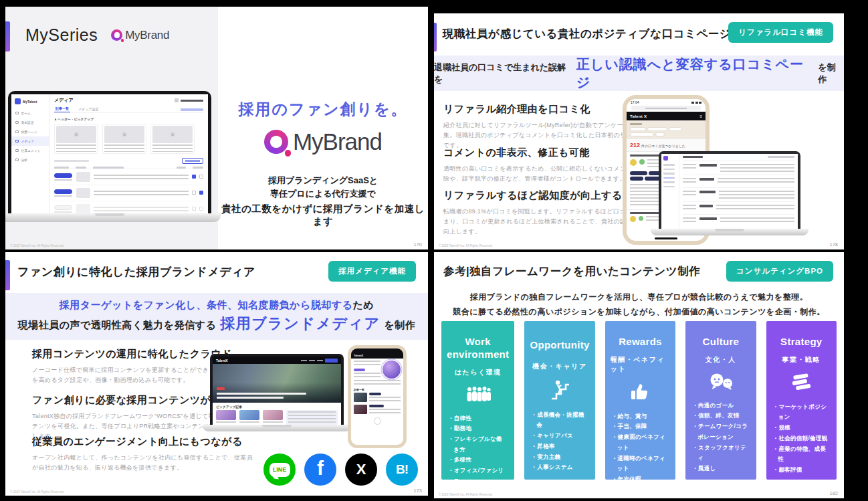 The height and width of the screenshot is (501, 868). Describe the element at coordinates (173, 134) in the screenshot. I see `image-placeholder-icon: ▣` at that location.